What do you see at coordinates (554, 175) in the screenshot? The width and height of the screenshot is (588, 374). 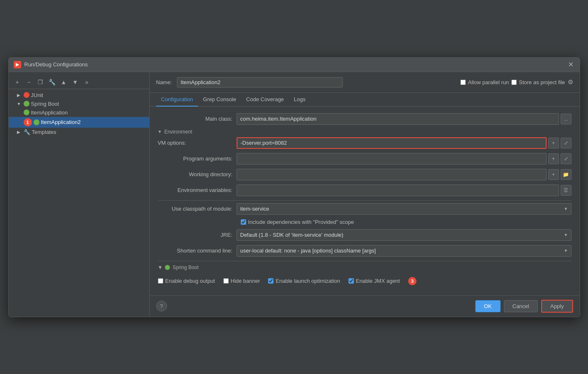 I see `working-dir-expand-btn: +` at bounding box center [554, 175].